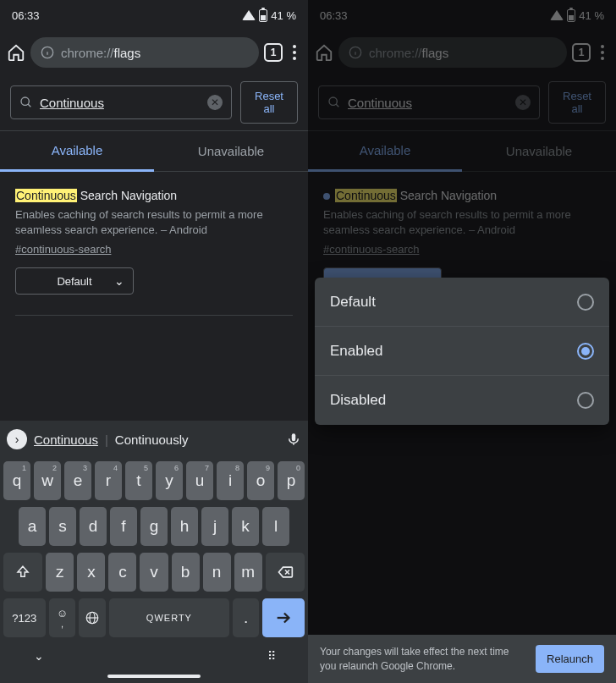 This screenshot has width=616, height=683. I want to click on spacebar: QWERTY, so click(169, 618).